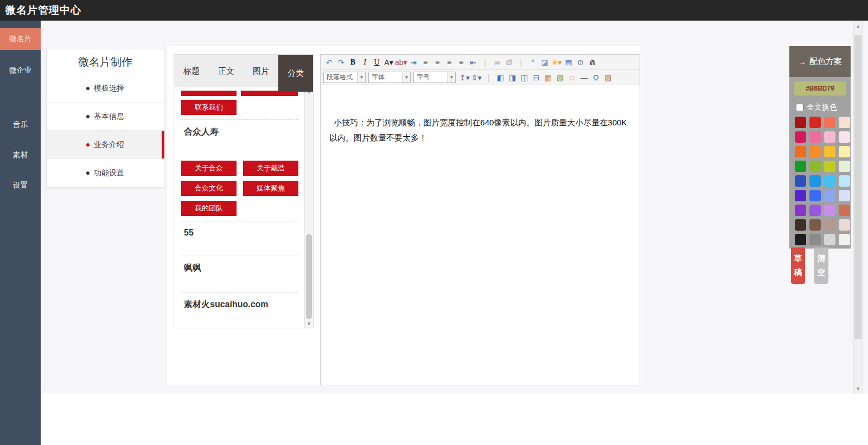 This screenshot has height=445, width=868. What do you see at coordinates (524, 78) in the screenshot?
I see `image-align-right-icon: ◫` at bounding box center [524, 78].